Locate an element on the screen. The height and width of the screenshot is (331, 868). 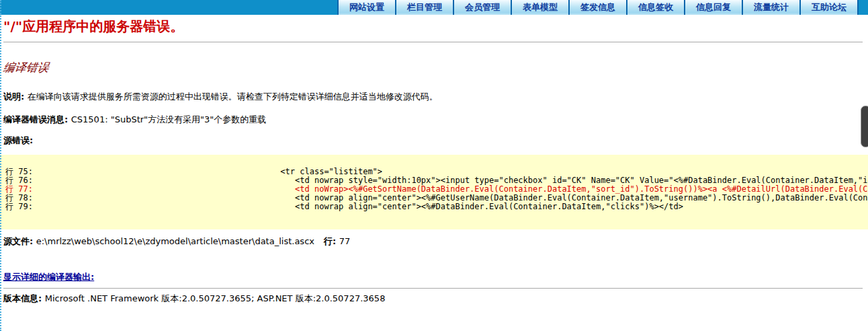
vertical-scrollbar-thumb is located at coordinates (864, 126).